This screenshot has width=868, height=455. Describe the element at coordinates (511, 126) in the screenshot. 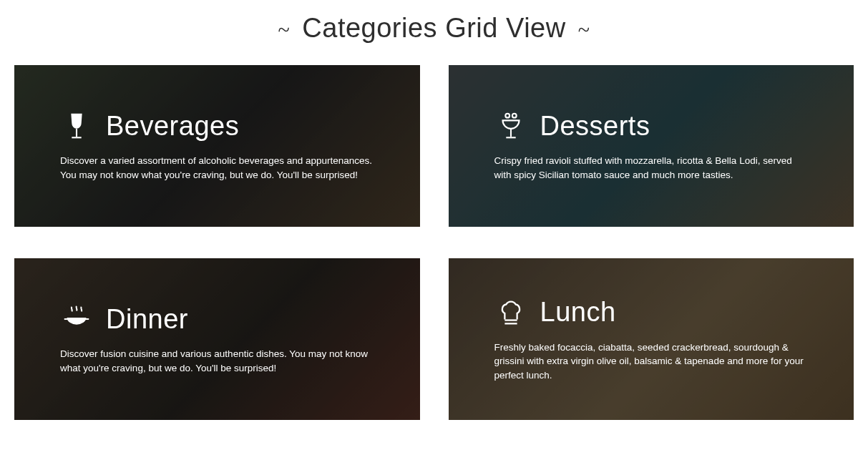

I see `dessert-cup-icon` at that location.